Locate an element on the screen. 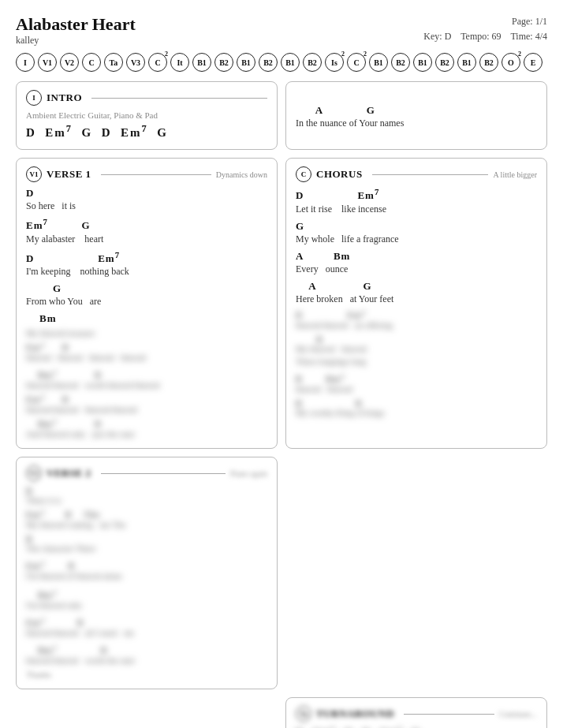 This screenshot has height=728, width=563. intro-section-name: INTRO is located at coordinates (65, 98).